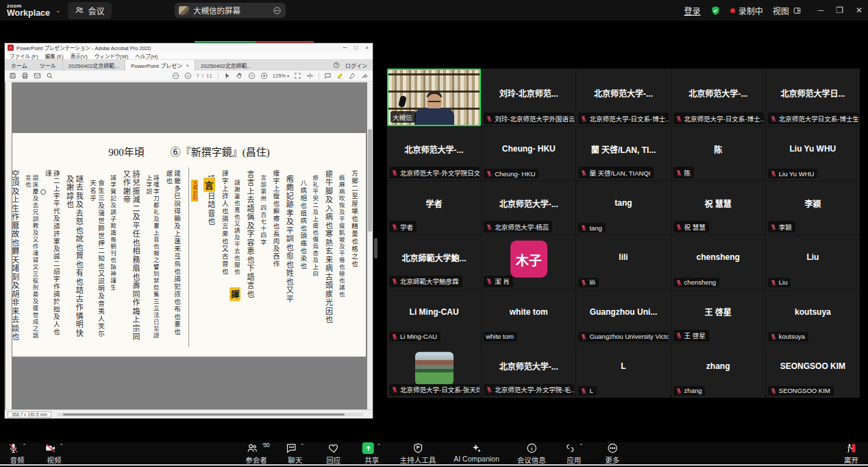 This screenshot has height=467, width=868. What do you see at coordinates (205, 75) in the screenshot?
I see `page-counter: 7 / 11` at bounding box center [205, 75].